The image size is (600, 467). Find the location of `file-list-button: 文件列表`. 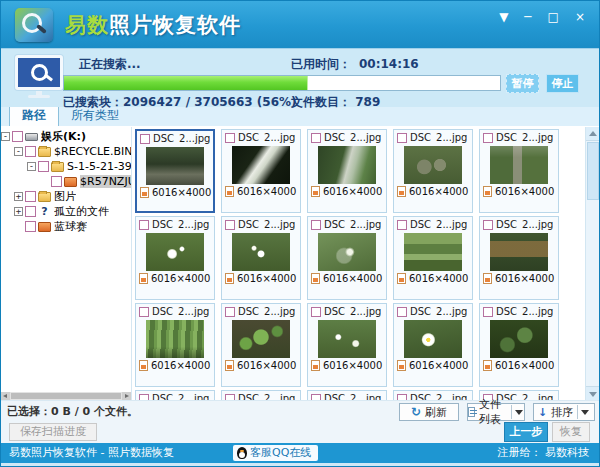

file-list-button: 文件列表 is located at coordinates (496, 412).